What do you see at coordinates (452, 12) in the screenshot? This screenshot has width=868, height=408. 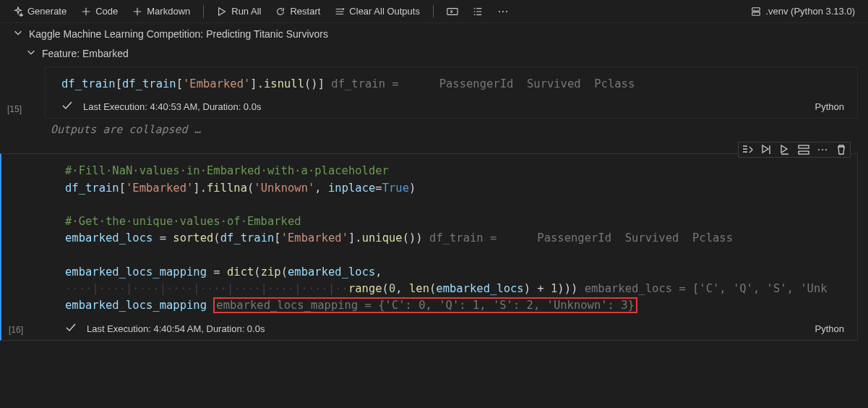 I see `variables-icon` at bounding box center [452, 12].